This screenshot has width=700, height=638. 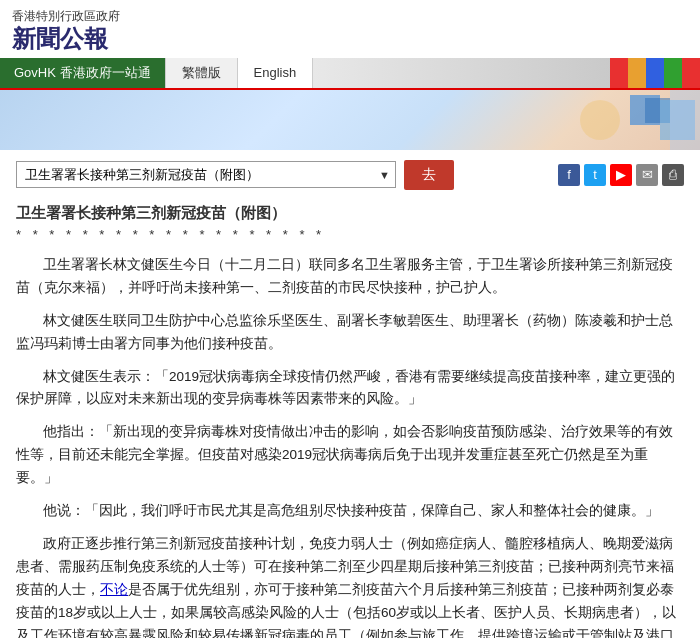 I want to click on banner-graphic, so click(x=600, y=120).